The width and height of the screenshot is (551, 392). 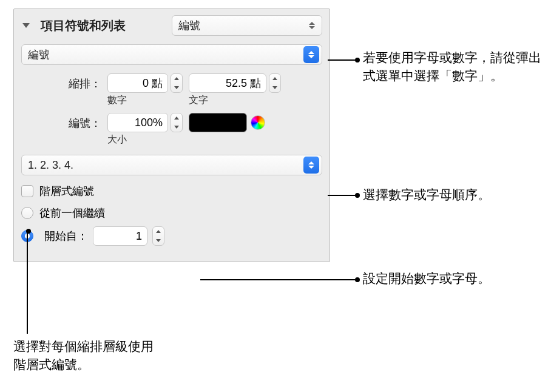 I want to click on indent-number-caption: 數字, so click(x=145, y=101).